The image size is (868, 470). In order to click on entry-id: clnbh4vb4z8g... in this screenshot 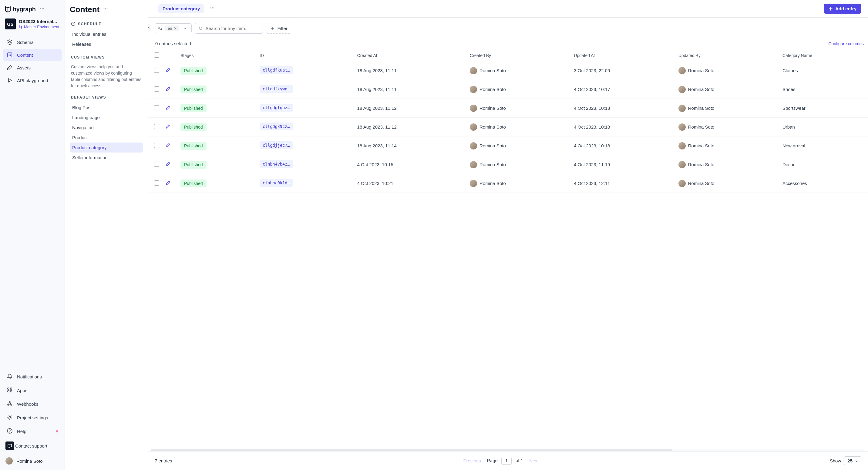, I will do `click(276, 164)`.